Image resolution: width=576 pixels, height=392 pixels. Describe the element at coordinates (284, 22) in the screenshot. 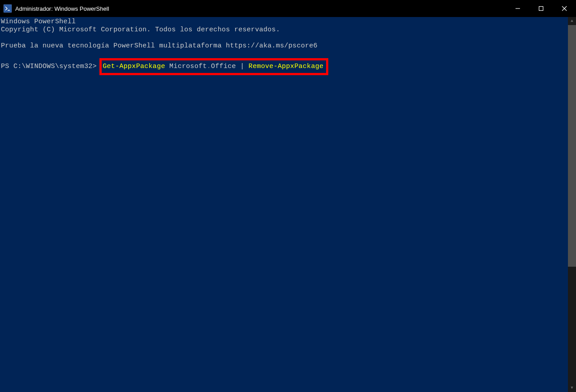

I see `output-line: Windows PowerShell` at that location.